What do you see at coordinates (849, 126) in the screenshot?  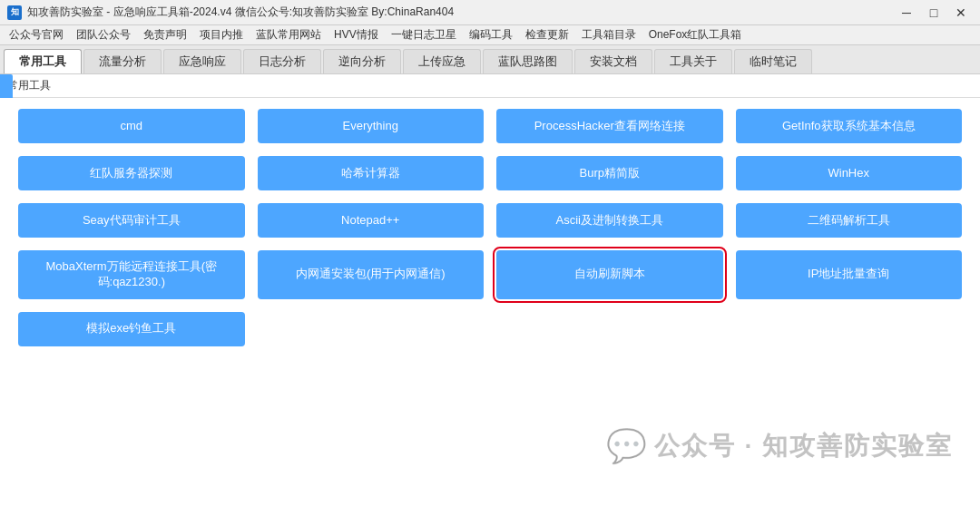 I see `tool-btn-0-3: GetInfo获取系统基本信息` at bounding box center [849, 126].